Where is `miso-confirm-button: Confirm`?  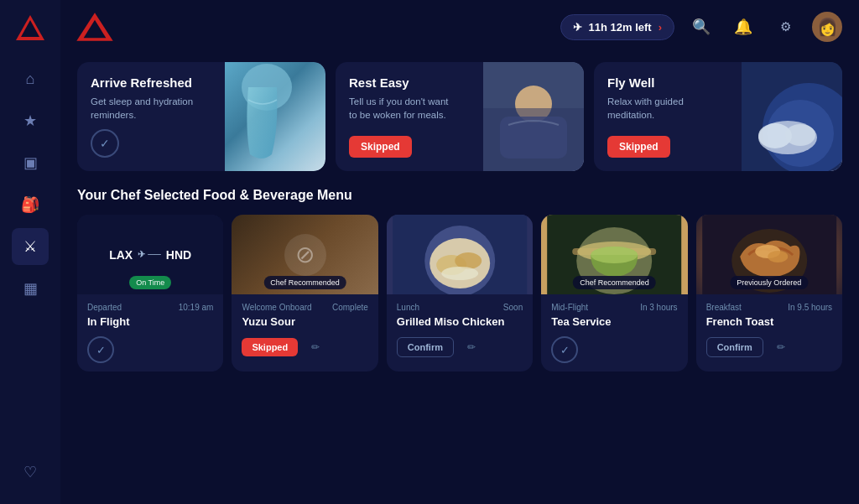 miso-confirm-button: Confirm is located at coordinates (425, 347).